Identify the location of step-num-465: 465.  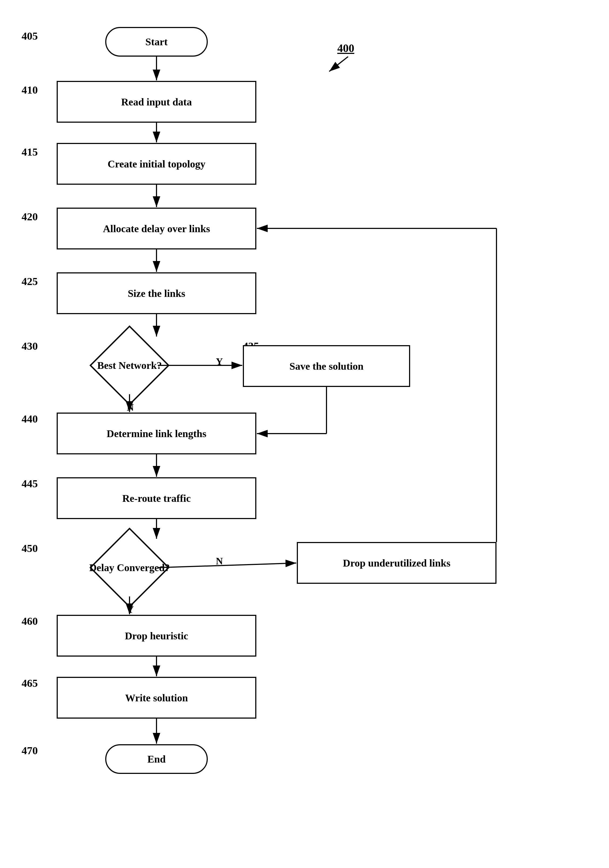
(30, 683).